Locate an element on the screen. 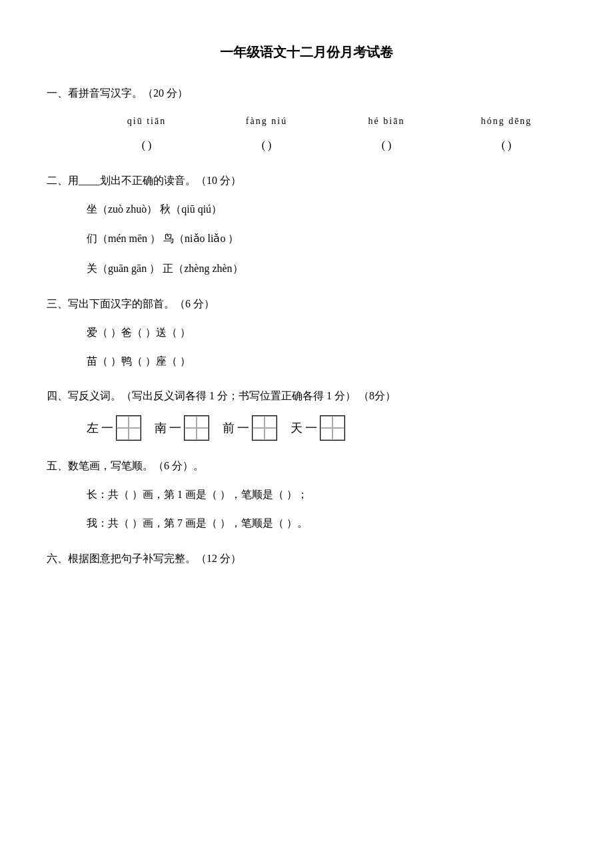  blank-text-2: ( ) is located at coordinates (267, 145).